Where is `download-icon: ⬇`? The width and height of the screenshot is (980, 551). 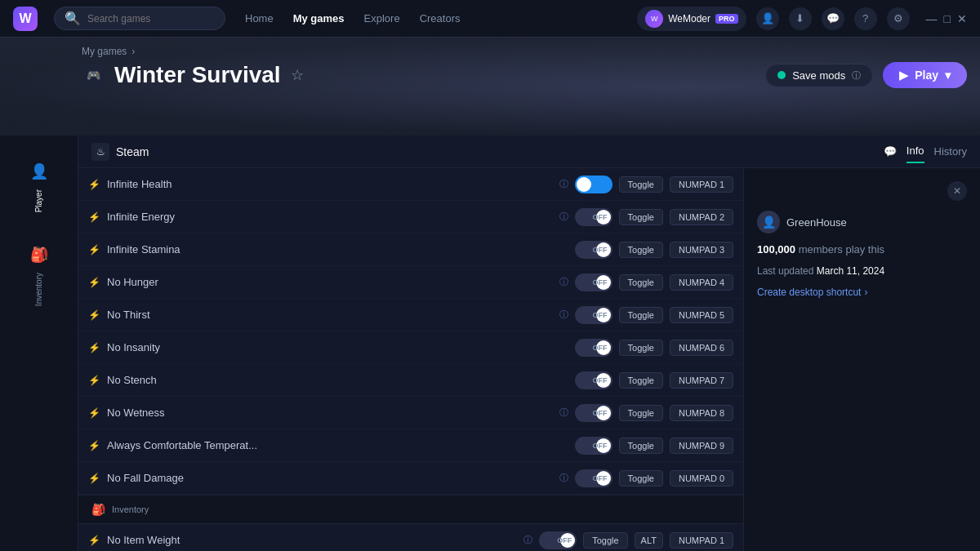
download-icon: ⬇ is located at coordinates (800, 19).